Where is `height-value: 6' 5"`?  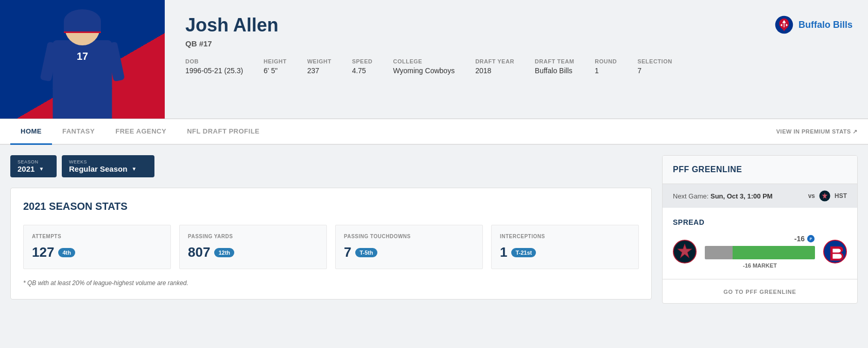
height-value: 6' 5" is located at coordinates (275, 71).